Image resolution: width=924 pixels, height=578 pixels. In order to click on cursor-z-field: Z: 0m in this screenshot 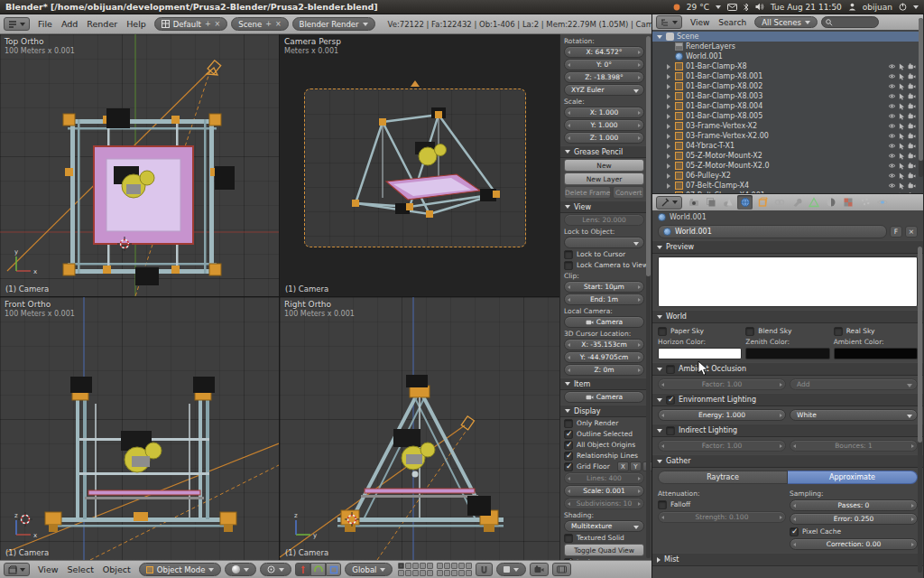, I will do `click(605, 370)`.